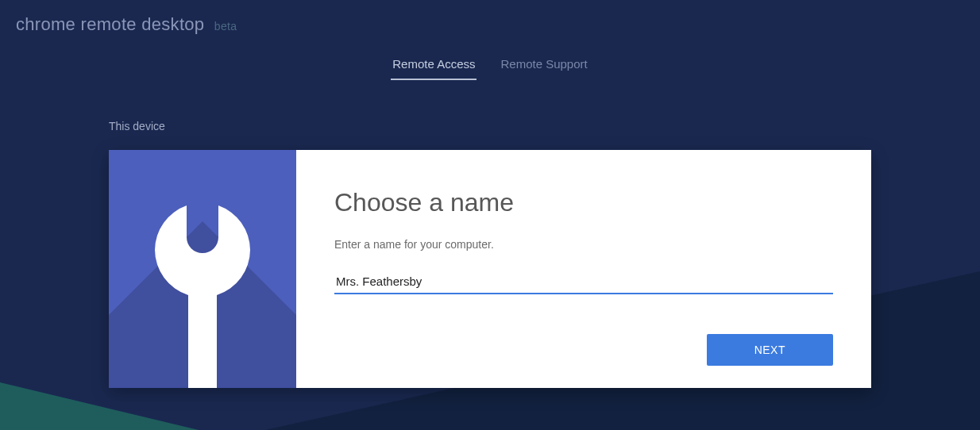  What do you see at coordinates (203, 269) in the screenshot?
I see `card-illustration` at bounding box center [203, 269].